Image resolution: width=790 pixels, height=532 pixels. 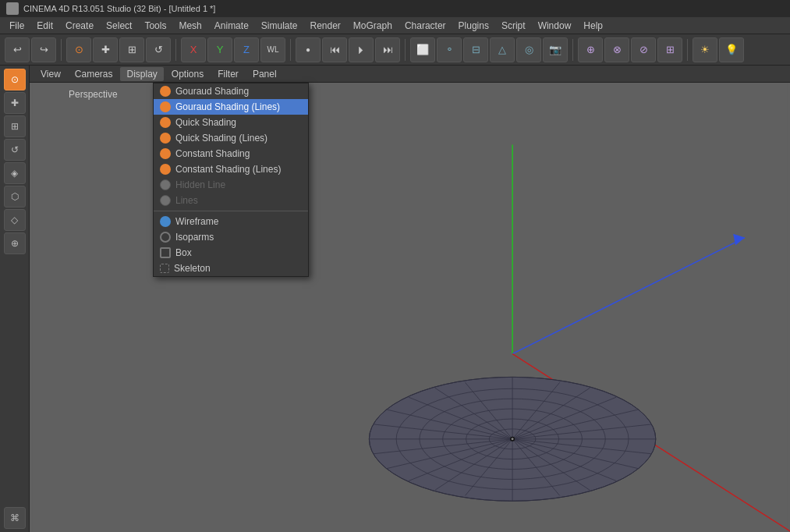 What do you see at coordinates (15, 220) in the screenshot?
I see `sidebar-paint-icon: ◇` at bounding box center [15, 220].